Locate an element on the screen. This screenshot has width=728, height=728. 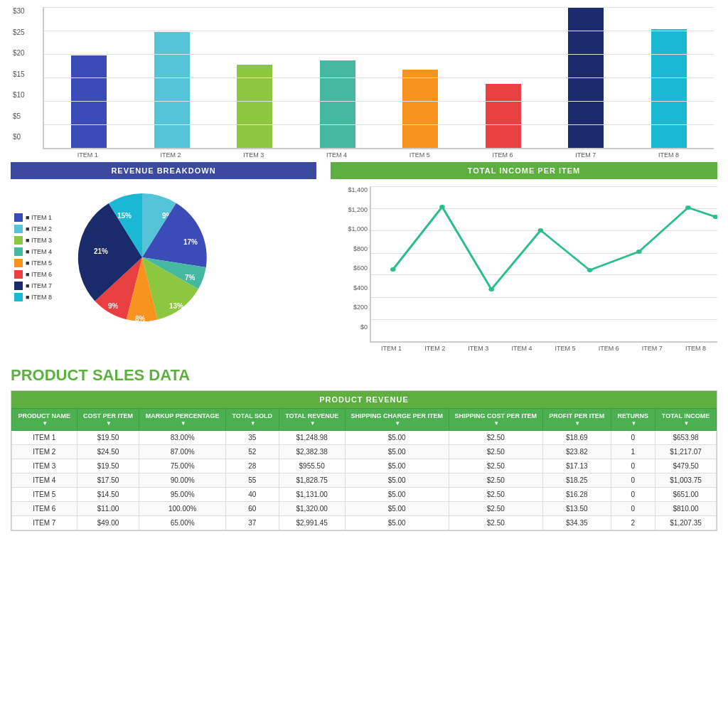
th-shipping-cost: SHIPPING COST PER ITEM ▼ is located at coordinates (496, 419).